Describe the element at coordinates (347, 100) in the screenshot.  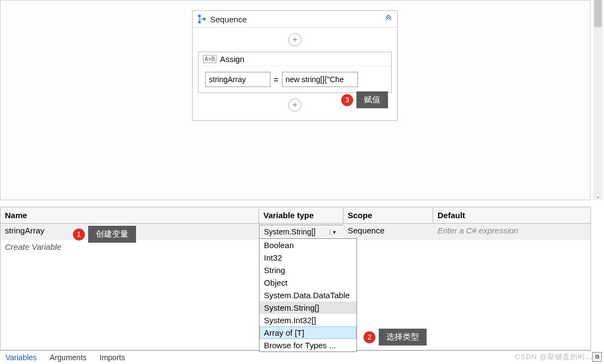
I see `callout-3-num: 3` at that location.